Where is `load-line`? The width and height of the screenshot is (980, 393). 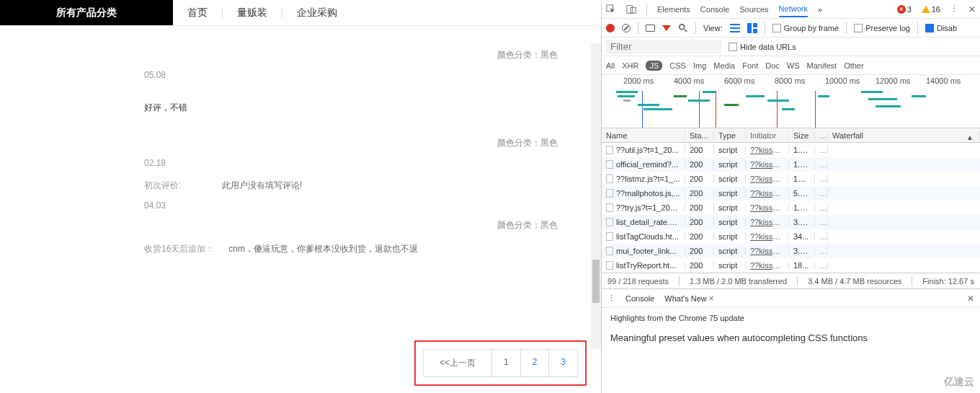
load-line is located at coordinates (716, 110).